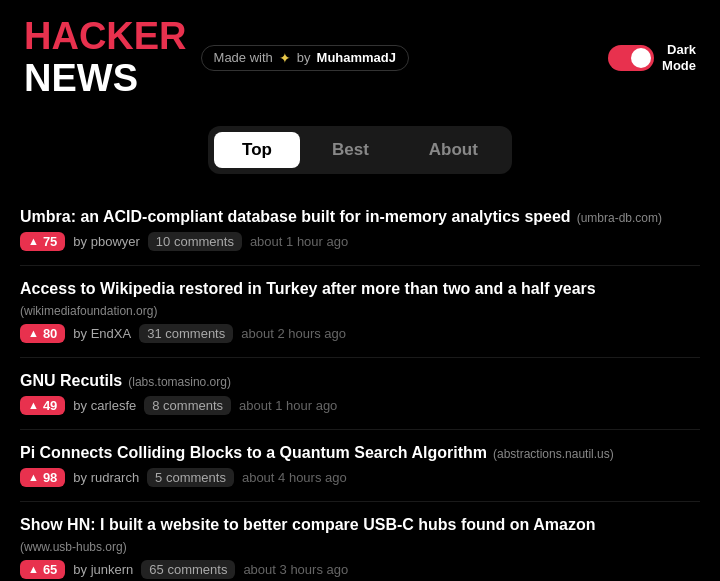 The width and height of the screenshot is (720, 581). What do you see at coordinates (190, 478) in the screenshot?
I see `meta-comments: 5 comments` at bounding box center [190, 478].